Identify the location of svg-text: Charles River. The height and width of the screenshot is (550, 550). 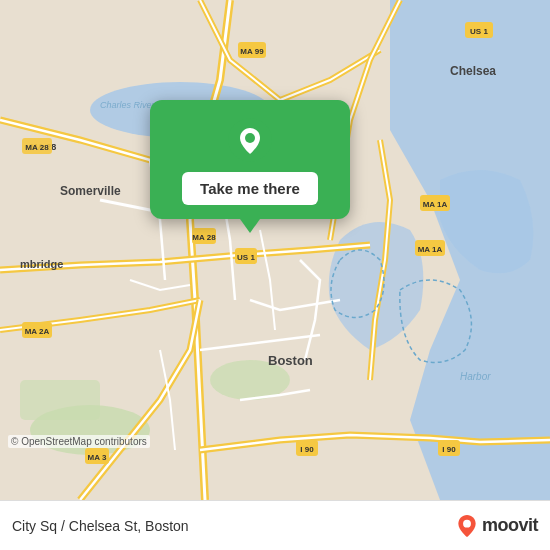
(128, 105).